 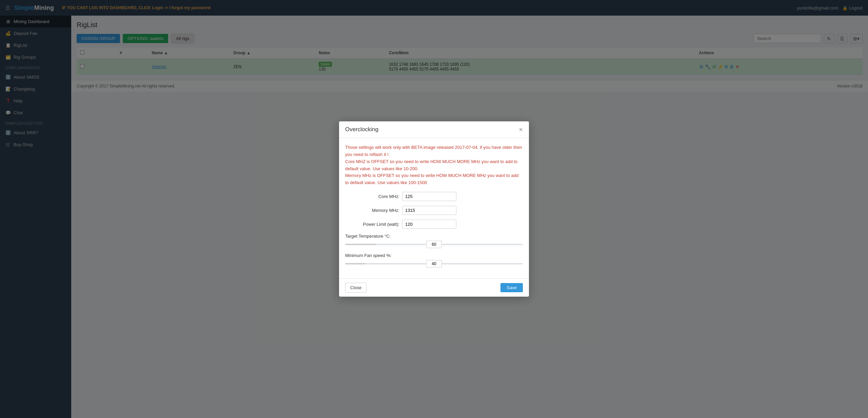 What do you see at coordinates (362, 130) in the screenshot?
I see `modal-title: Overclocking` at bounding box center [362, 130].